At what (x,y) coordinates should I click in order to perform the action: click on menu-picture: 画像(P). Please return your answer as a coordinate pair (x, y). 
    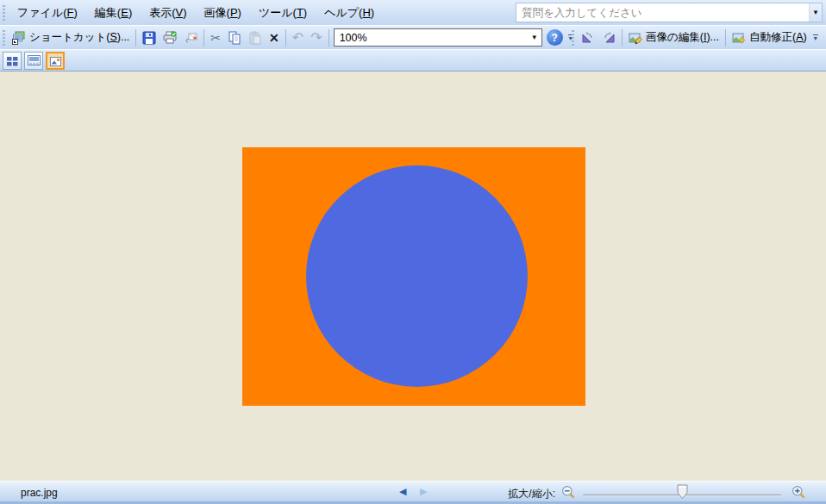
    Looking at the image, I should click on (222, 13).